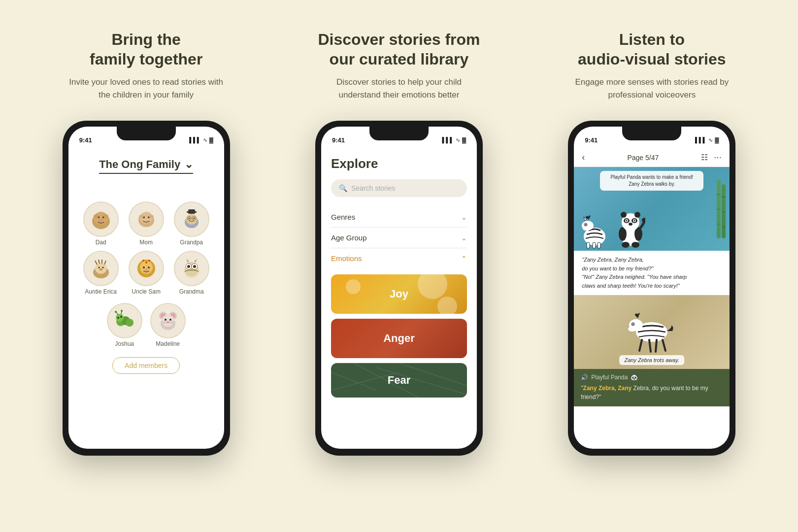 This screenshot has height=532, width=798. I want to click on grandpa-icon, so click(192, 219).